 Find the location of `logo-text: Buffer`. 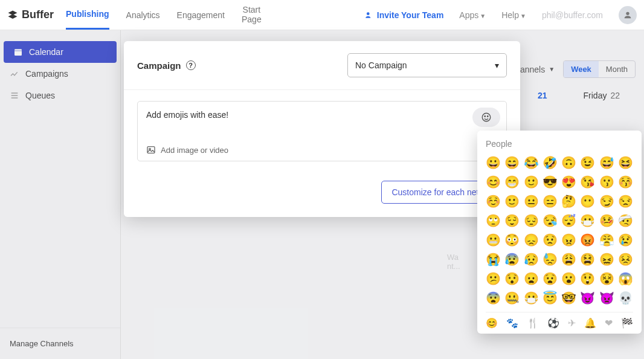

logo-text: Buffer is located at coordinates (37, 15).